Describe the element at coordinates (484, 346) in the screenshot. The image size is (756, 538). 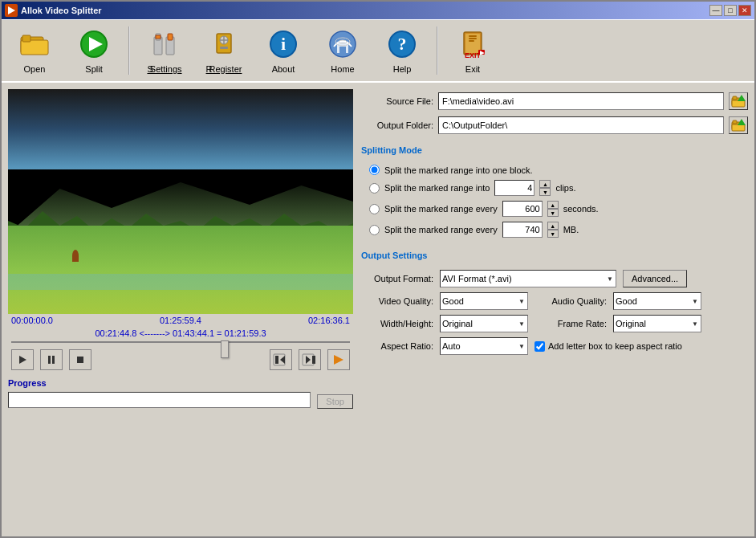
I see `aspect-ratio-select: Auto` at that location.